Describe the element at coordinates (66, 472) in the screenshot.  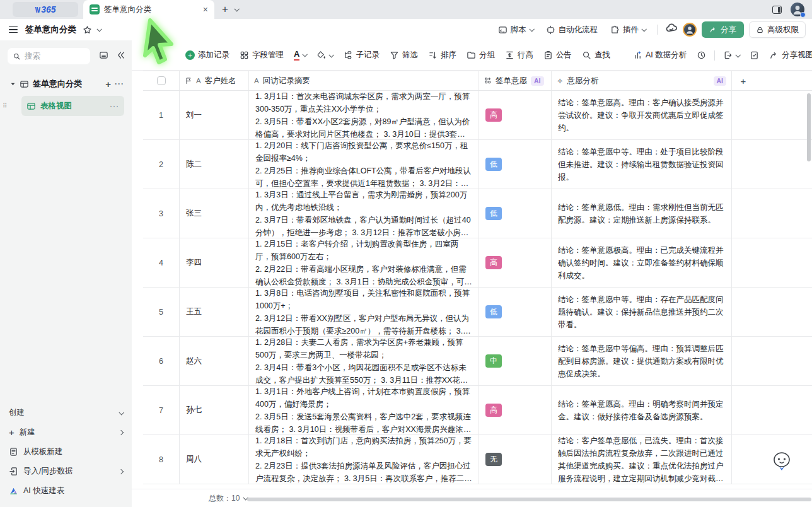
I see `import-sync-button: 导入/同步数据` at that location.